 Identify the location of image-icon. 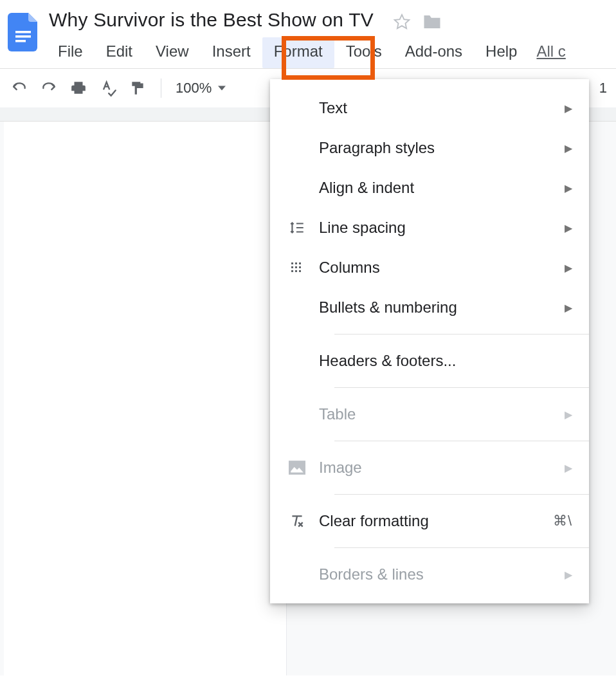
(297, 468).